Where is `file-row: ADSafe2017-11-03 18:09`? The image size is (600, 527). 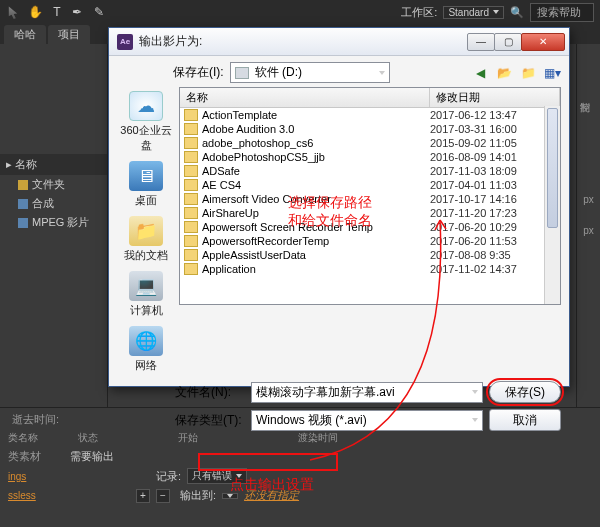 file-row: ADSafe2017-11-03 18:09 is located at coordinates (370, 171).